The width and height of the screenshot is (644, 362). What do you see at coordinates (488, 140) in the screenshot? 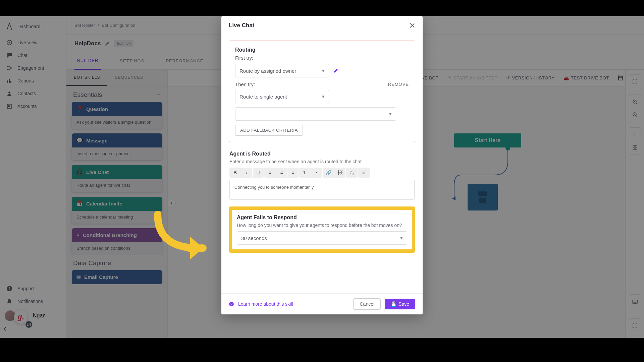
I see `start-node: Start Here` at bounding box center [488, 140].